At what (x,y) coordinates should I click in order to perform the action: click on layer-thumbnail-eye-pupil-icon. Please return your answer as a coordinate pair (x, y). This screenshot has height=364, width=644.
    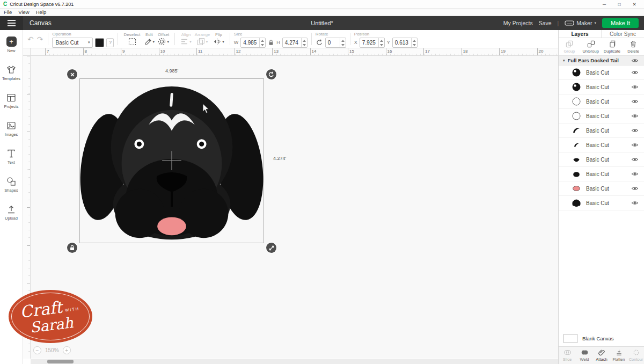
    Looking at the image, I should click on (576, 72).